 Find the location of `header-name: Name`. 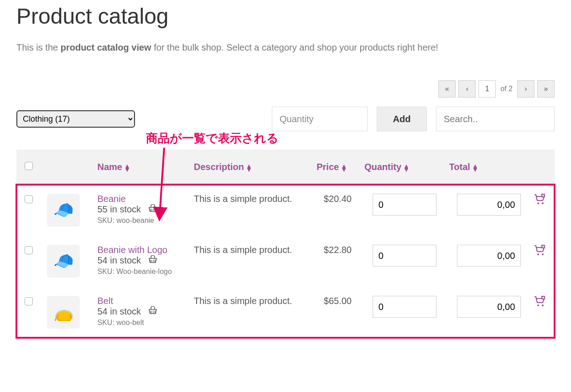

header-name: Name is located at coordinates (140, 167).